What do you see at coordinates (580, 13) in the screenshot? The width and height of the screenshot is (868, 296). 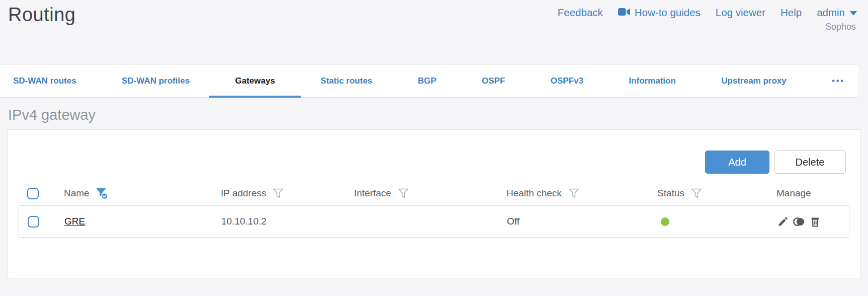 I see `feedback-link: Feedback` at bounding box center [580, 13].